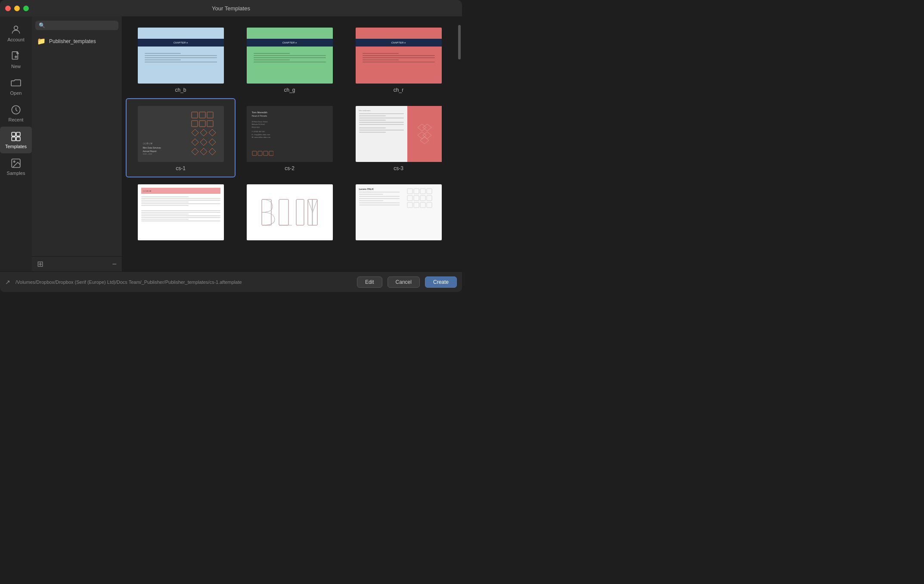 This screenshot has width=924, height=584. I want to click on template-cell-cs-3: blim customers, so click(399, 138).